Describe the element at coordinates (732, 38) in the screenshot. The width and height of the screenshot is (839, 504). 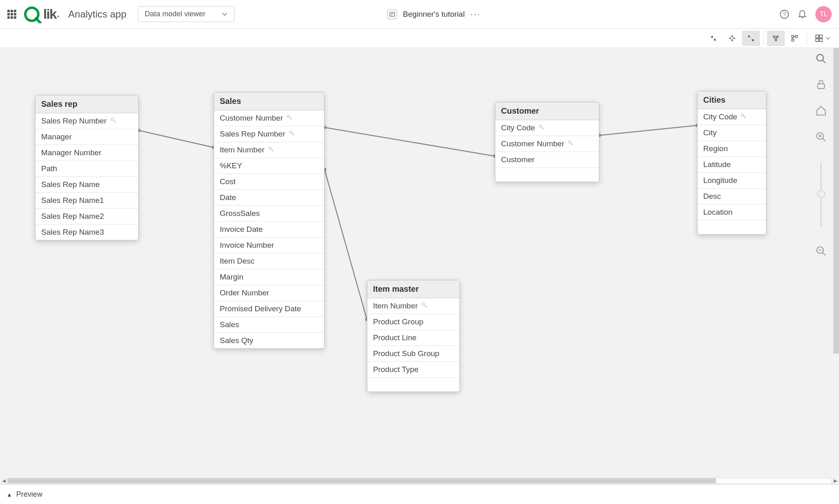
I see `reduce-button` at that location.